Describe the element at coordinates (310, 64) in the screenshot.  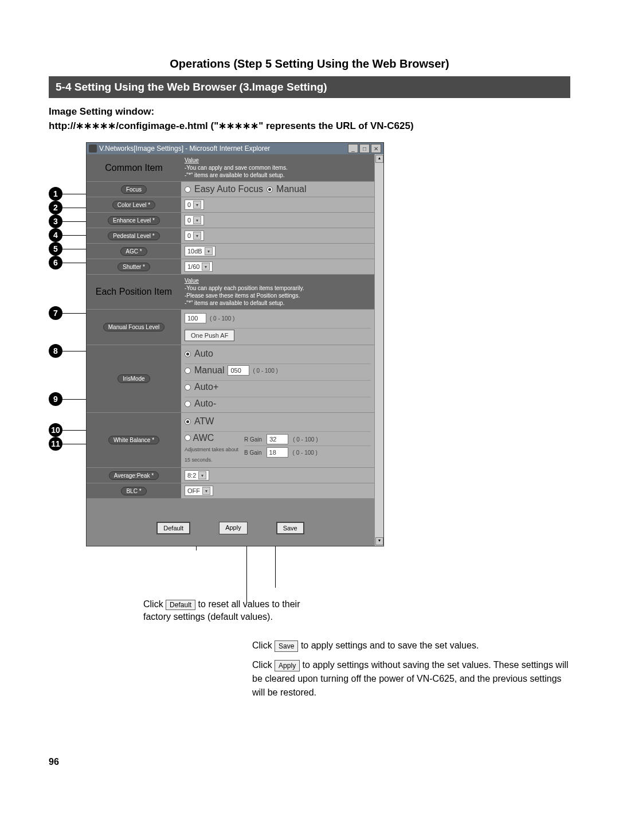
I see `page-header: Operations (Step 5 Setting Using the Web…` at that location.